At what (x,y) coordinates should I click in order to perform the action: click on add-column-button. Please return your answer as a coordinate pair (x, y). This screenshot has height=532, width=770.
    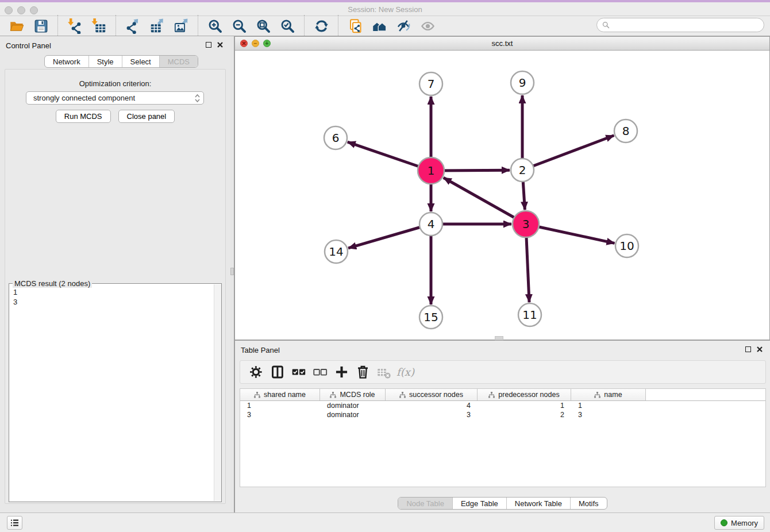
    Looking at the image, I should click on (342, 372).